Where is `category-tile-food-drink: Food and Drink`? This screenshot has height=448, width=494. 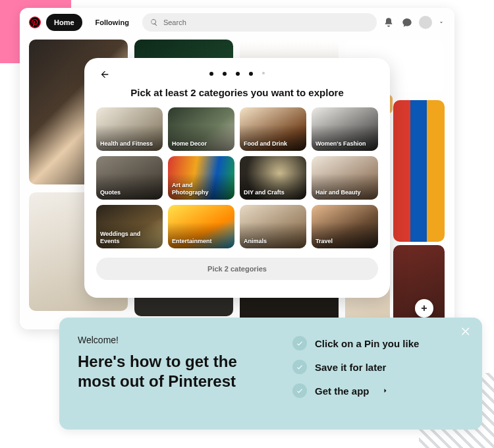 category-tile-food-drink: Food and Drink is located at coordinates (273, 129).